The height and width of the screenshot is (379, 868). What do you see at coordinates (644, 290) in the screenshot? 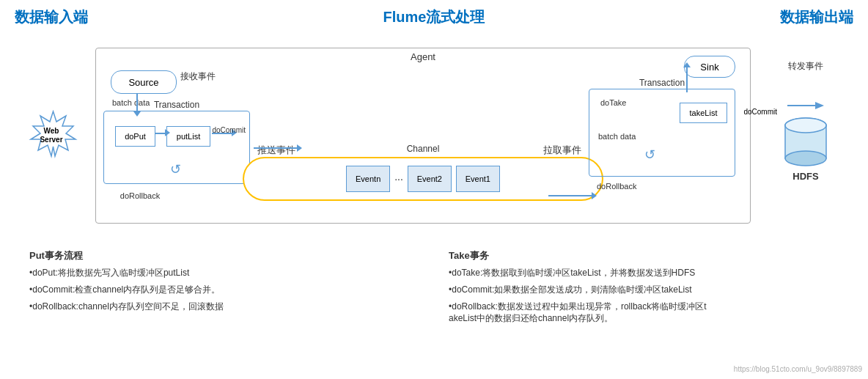
I see `bottom-right-item-2: •doCommit:如果数据全部发送成功，则清除临时缓冲区takeList` at bounding box center [644, 290].